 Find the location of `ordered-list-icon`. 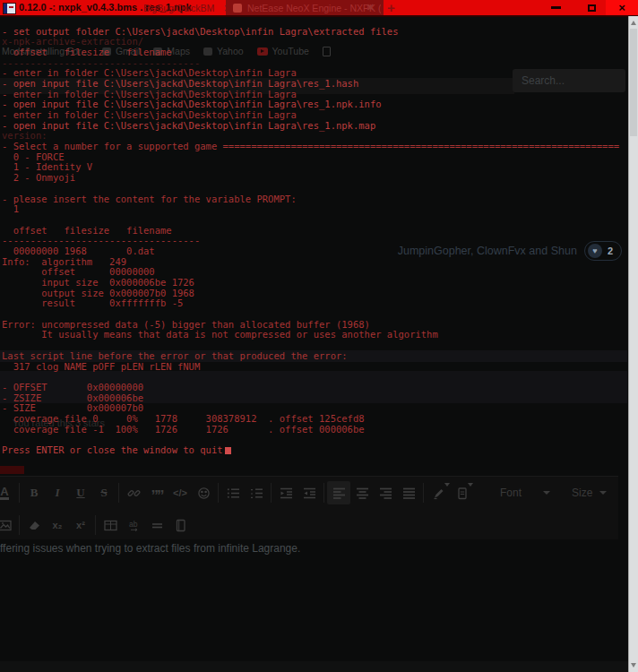

ordered-list-icon is located at coordinates (256, 493).